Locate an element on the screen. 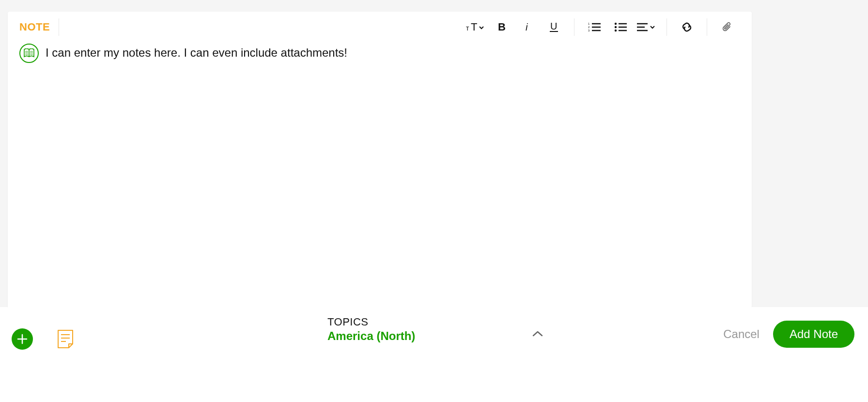 The image size is (868, 402). link-icon is located at coordinates (687, 27).